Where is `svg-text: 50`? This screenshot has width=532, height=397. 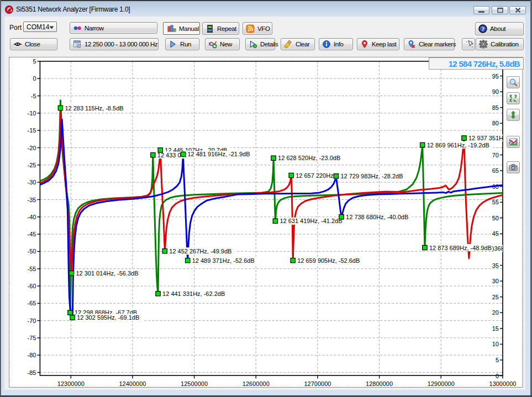 svg-text: 50 is located at coordinates (496, 218).